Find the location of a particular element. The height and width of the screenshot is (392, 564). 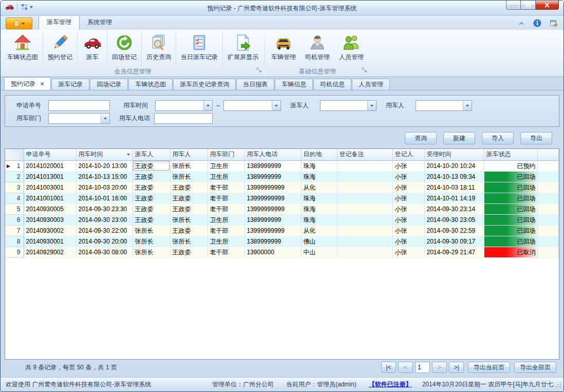

ribbon-tab-dispatch-management: 派车管理 is located at coordinates (59, 23).